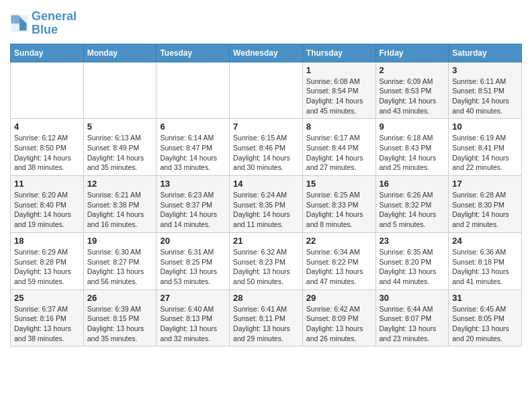  I want to click on calendar-cell: 1Sunrise: 6:08 AM Sunset: 8:54 PM Daylig…, so click(339, 90).